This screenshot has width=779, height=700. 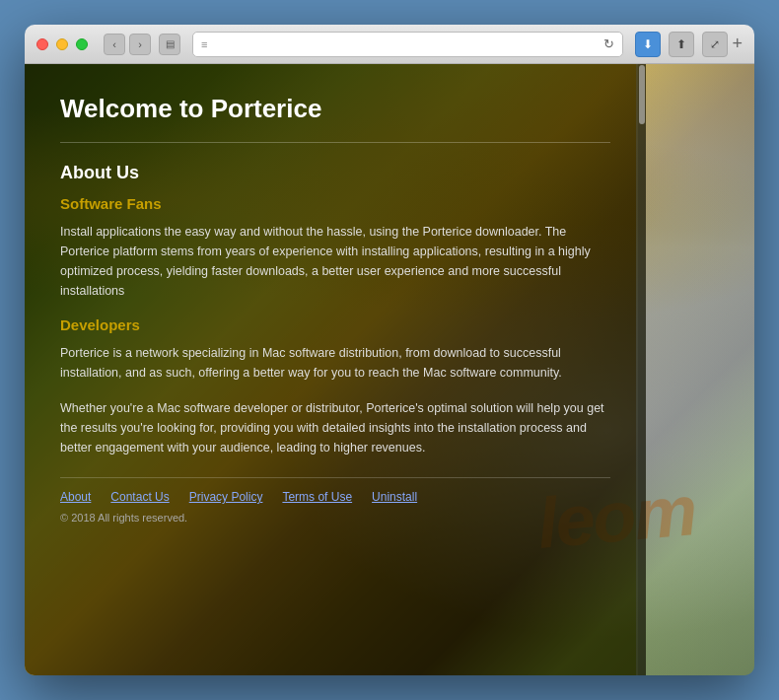 What do you see at coordinates (642, 95) in the screenshot?
I see `scroll-thumb` at bounding box center [642, 95].